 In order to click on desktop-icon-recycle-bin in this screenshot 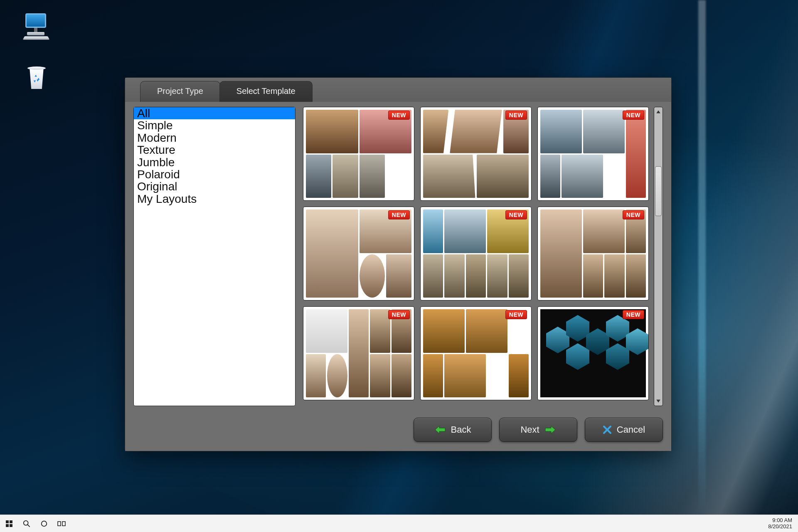, I will do `click(37, 80)`.